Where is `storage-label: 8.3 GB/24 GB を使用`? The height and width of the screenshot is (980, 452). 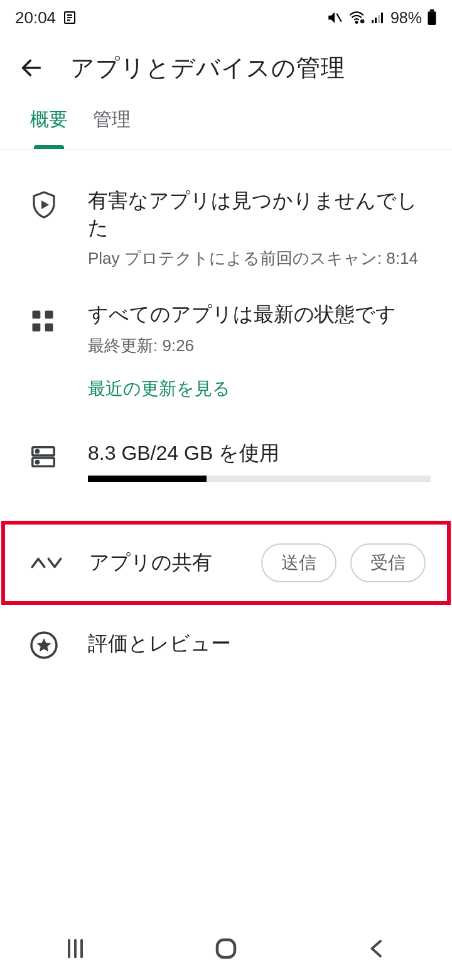
storage-label: 8.3 GB/24 GB を使用 is located at coordinates (259, 454).